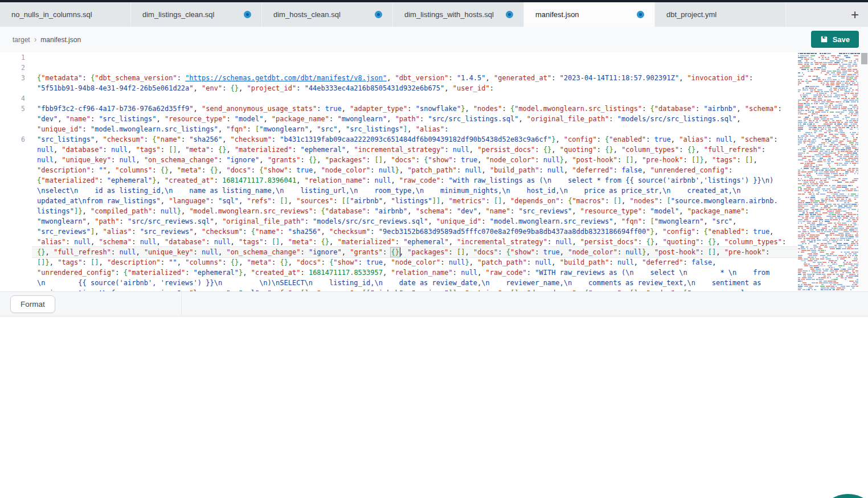 The width and height of the screenshot is (868, 498). What do you see at coordinates (33, 304) in the screenshot?
I see `format-button: Format` at bounding box center [33, 304].